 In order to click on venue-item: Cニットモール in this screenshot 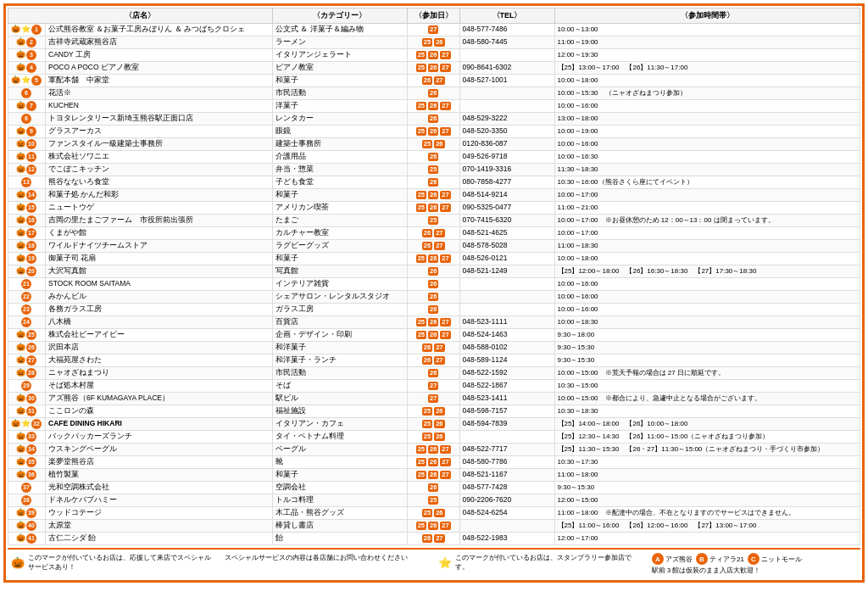, I will do `click(775, 559)`.